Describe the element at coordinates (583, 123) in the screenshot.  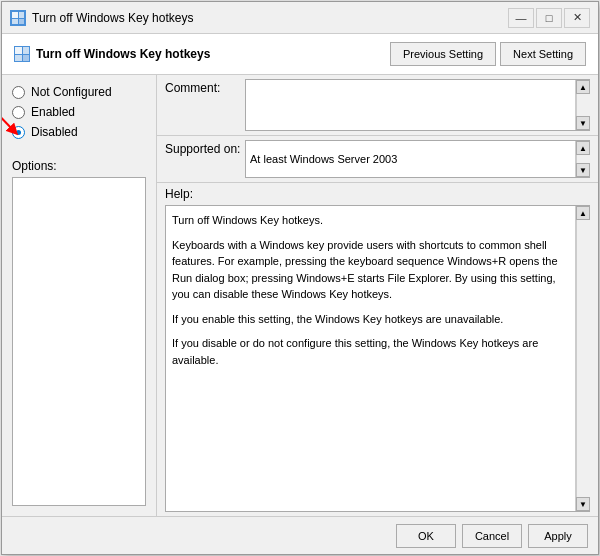
I see `scroll-down-comment: ▼` at that location.